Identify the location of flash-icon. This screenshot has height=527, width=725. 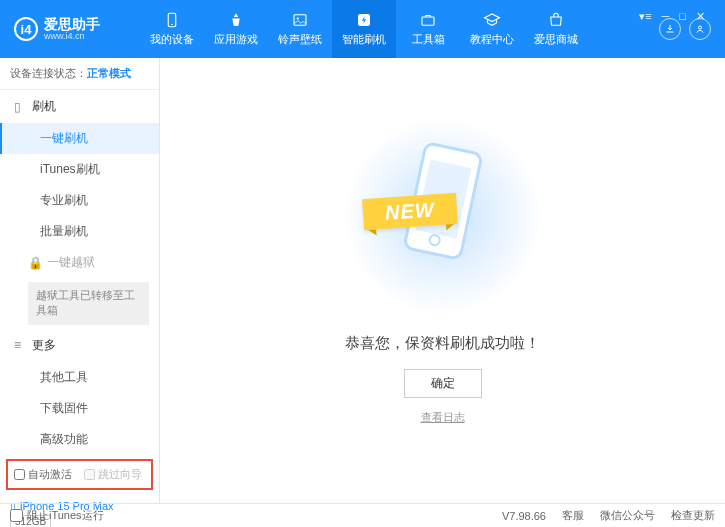
(364, 20).